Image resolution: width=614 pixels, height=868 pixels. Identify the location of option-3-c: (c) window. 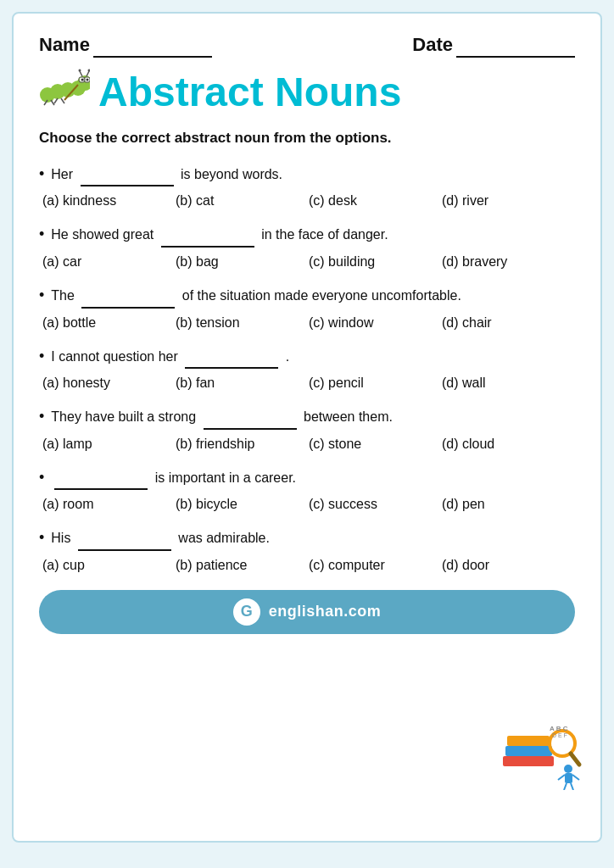
(375, 323).